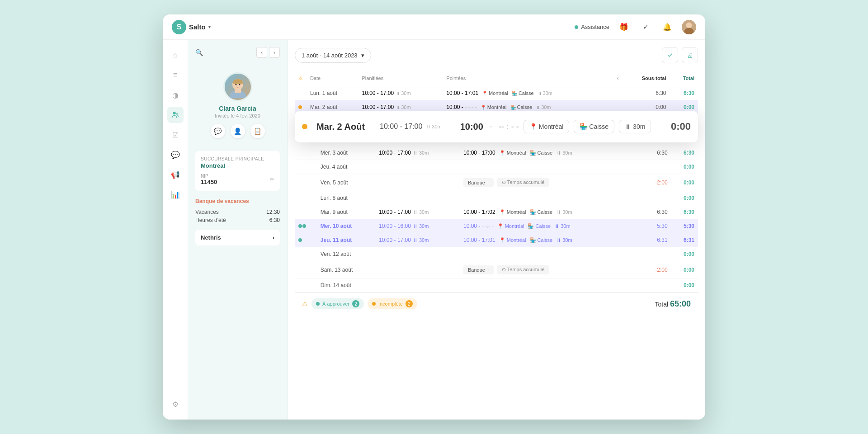 This screenshot has height=434, width=868. I want to click on pointed-cell: 10:00 - 17:01 📍 Montréal 🏪 Caisse ⏸ 30m, so click(546, 240).